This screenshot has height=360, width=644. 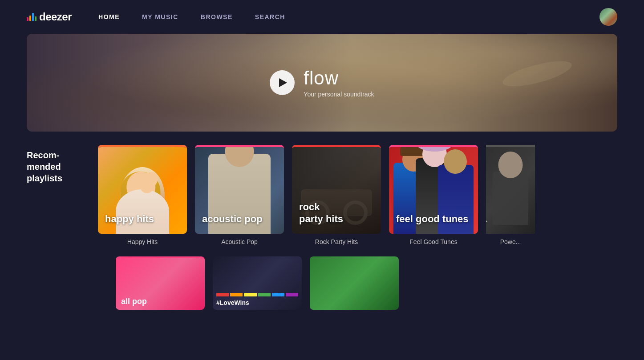 I want to click on section-label: Recom-mendedplaylists, so click(x=56, y=164).